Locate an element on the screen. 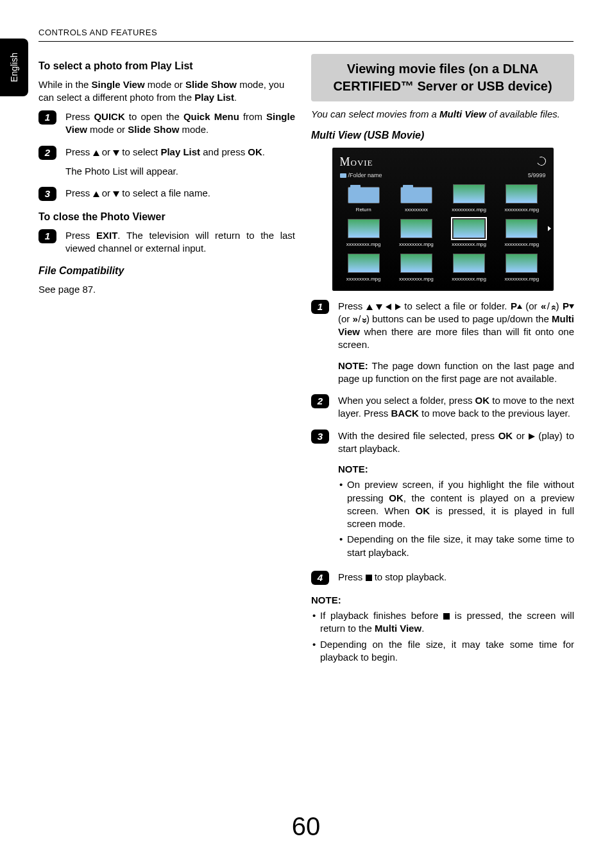 The height and width of the screenshot is (868, 612). right-step-1-text: Press to select a file or folder. P (or … is located at coordinates (456, 343).